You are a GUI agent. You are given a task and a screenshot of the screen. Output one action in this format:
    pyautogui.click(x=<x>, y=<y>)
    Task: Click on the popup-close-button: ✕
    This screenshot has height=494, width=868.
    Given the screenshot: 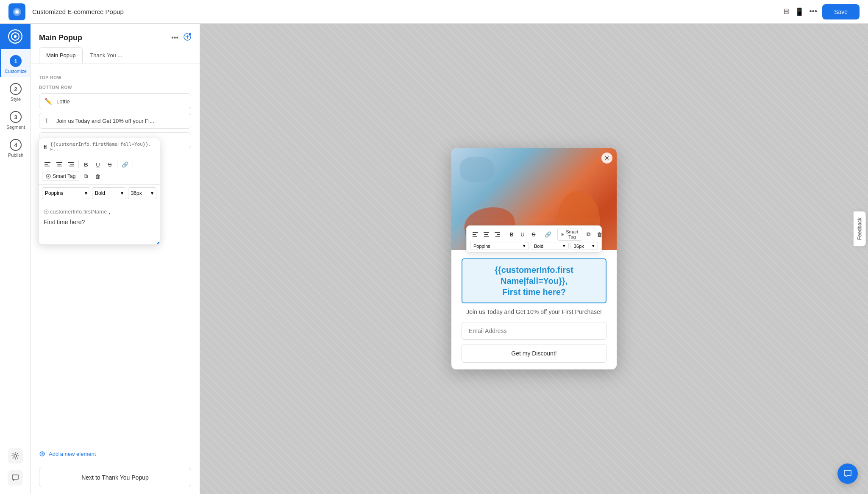 What is the action you would take?
    pyautogui.click(x=607, y=158)
    